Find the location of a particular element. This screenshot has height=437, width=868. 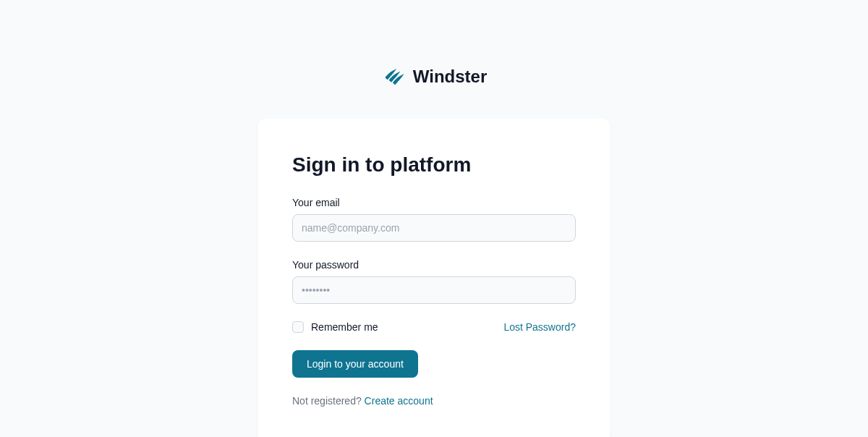

password-field-group: Your password is located at coordinates (434, 281).